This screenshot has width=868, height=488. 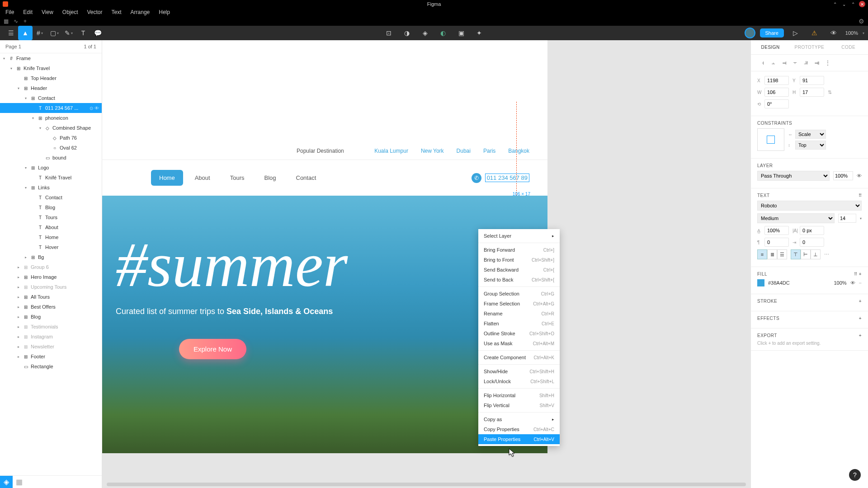 What do you see at coordinates (847, 218) in the screenshot?
I see `font-size-input` at bounding box center [847, 218].